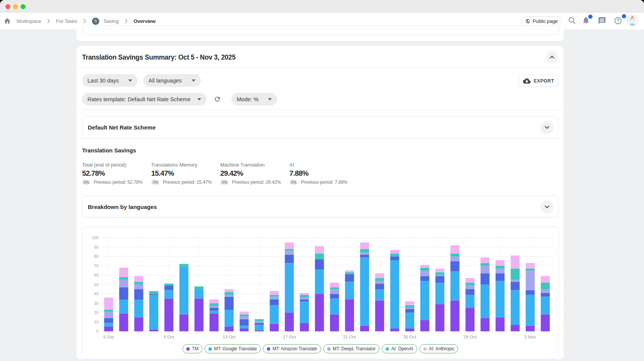 This screenshot has width=644, height=361. Describe the element at coordinates (95, 238) in the screenshot. I see `svg-text: 100` at that location.